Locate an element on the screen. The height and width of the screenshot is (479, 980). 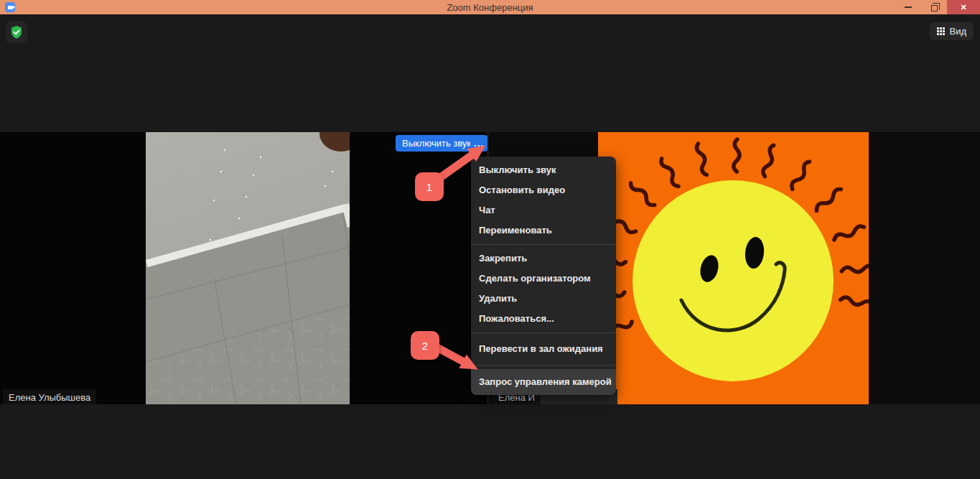
menu-item-request-camera-control: Запрос управления камерой is located at coordinates (543, 382).